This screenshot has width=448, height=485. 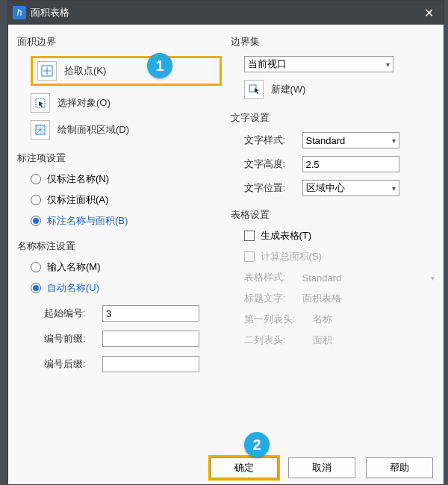 What do you see at coordinates (119, 158) in the screenshot?
I see `annotation-group-label: 标注项设置` at bounding box center [119, 158].